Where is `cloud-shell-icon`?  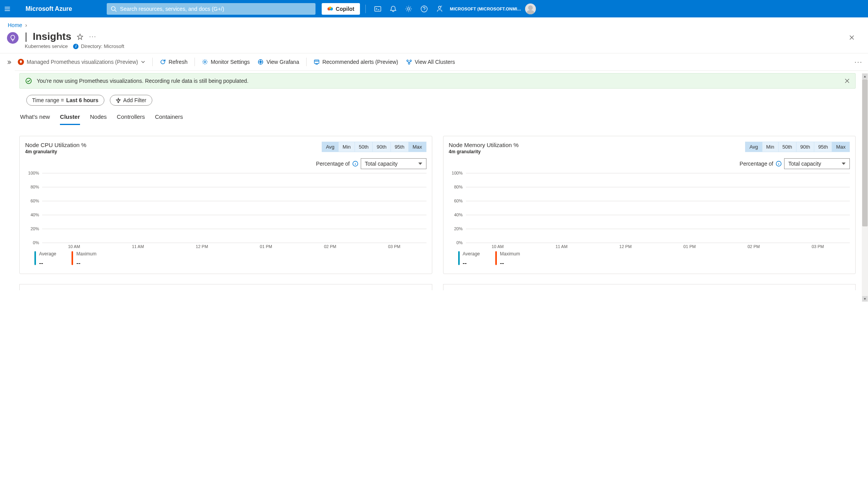 cloud-shell-icon is located at coordinates (378, 9).